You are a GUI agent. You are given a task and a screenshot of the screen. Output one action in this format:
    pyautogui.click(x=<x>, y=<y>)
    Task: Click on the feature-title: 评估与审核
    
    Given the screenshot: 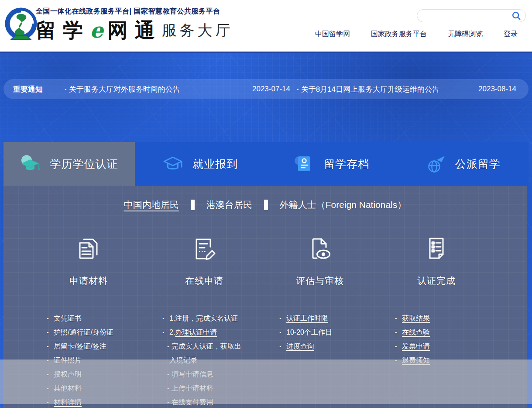 What is the action you would take?
    pyautogui.click(x=320, y=281)
    